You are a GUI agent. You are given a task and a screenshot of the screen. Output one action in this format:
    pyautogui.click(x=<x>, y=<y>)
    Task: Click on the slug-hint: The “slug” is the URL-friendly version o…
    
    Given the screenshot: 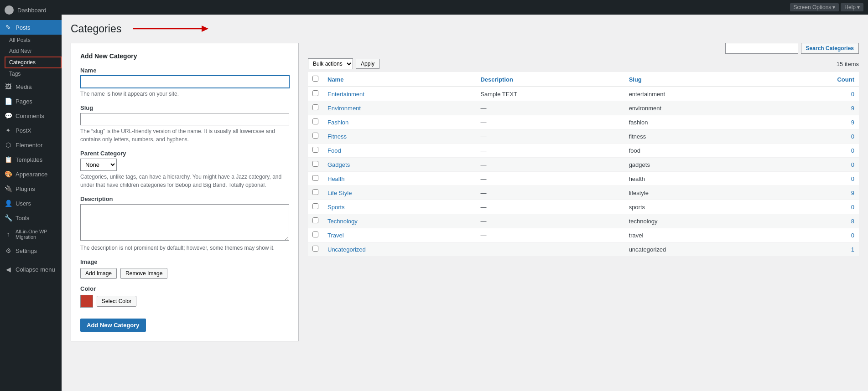 What is the action you would take?
    pyautogui.click(x=185, y=135)
    